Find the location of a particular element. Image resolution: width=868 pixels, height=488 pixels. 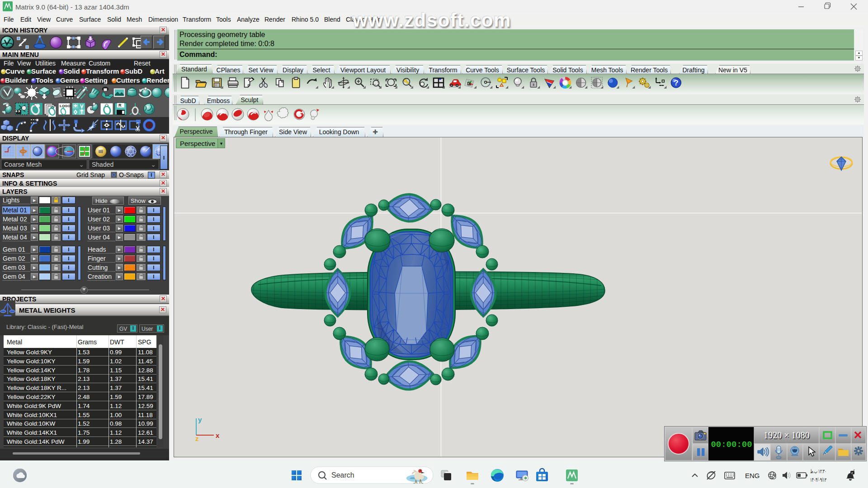

svg-text: ۱۴۰۴/۰۹/۱۳ is located at coordinates (818, 480).